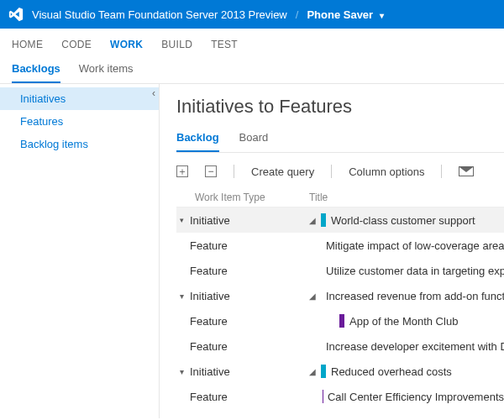 The width and height of the screenshot is (504, 420). Describe the element at coordinates (407, 321) in the screenshot. I see `cell-title: ◢App of the Month Club` at that location.